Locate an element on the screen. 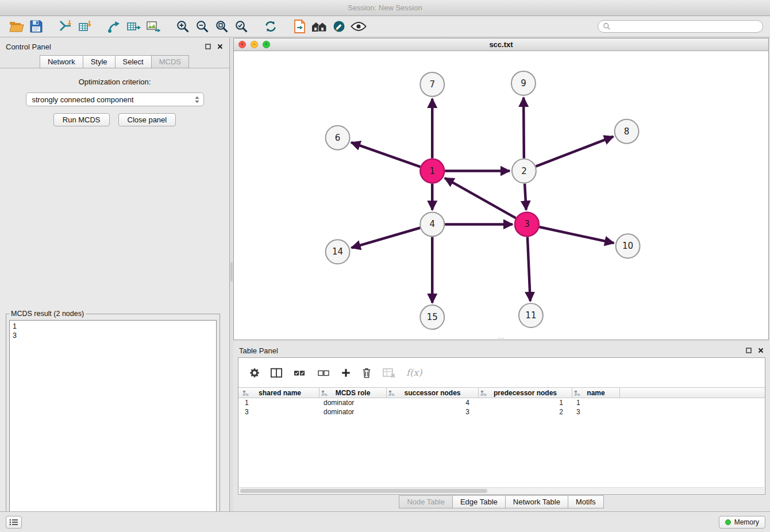 This screenshot has width=770, height=532. tab-network-table: Network Table is located at coordinates (537, 502).